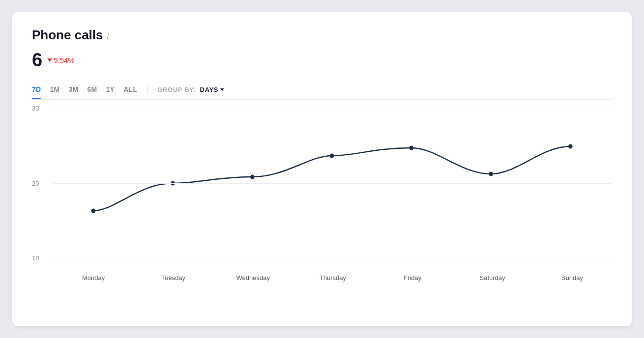 The width and height of the screenshot is (644, 338). I want to click on y-axis: 30 20 10, so click(41, 183).